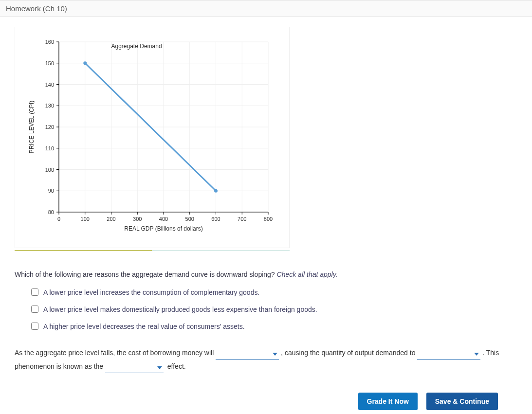 The image size is (532, 414). Describe the element at coordinates (266, 401) in the screenshot. I see `button-bar: Grade It Now Save & Continue` at that location.